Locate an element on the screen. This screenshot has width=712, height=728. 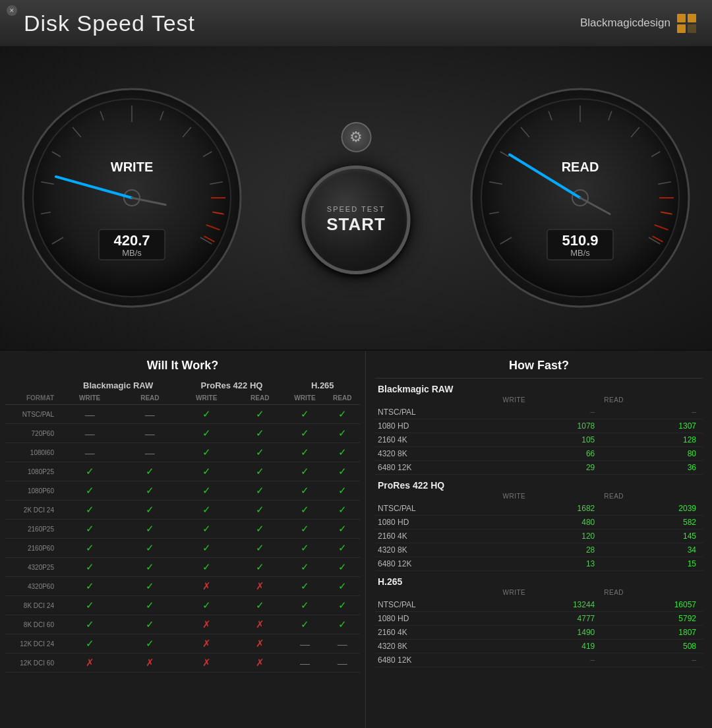
braw-read-subheader: READ is located at coordinates (150, 399).